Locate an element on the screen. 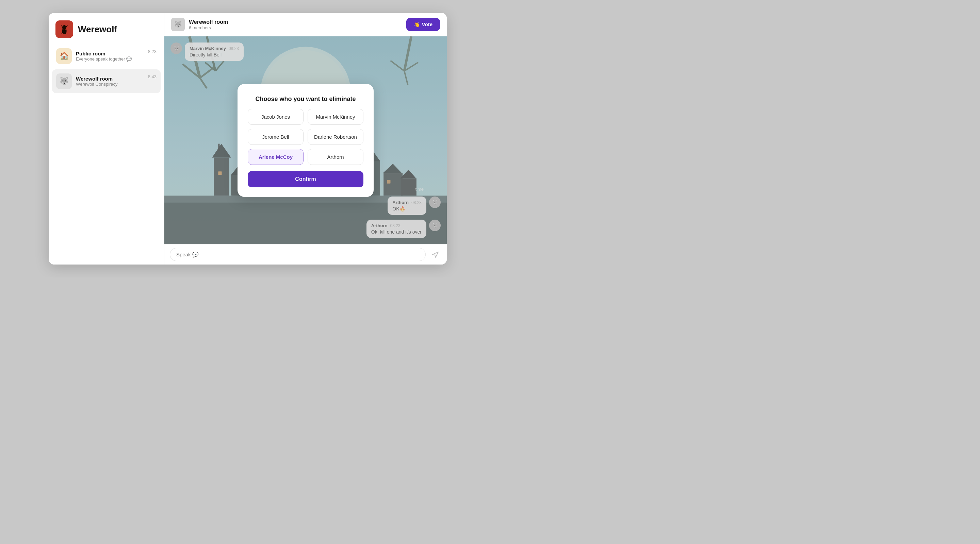 Image resolution: width=980 pixels, height=544 pixels. public-room-last: Everyone speak together 💬 is located at coordinates (110, 59).